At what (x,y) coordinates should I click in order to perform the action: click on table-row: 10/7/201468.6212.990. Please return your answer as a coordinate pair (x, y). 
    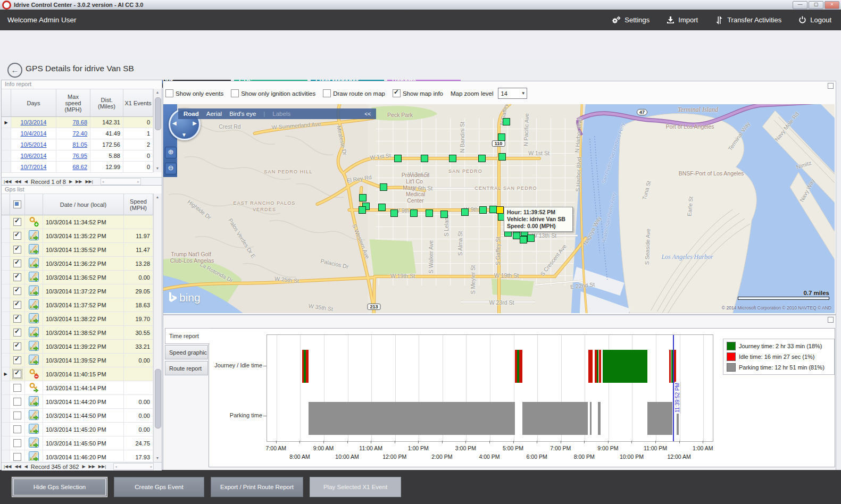
    Looking at the image, I should click on (78, 167).